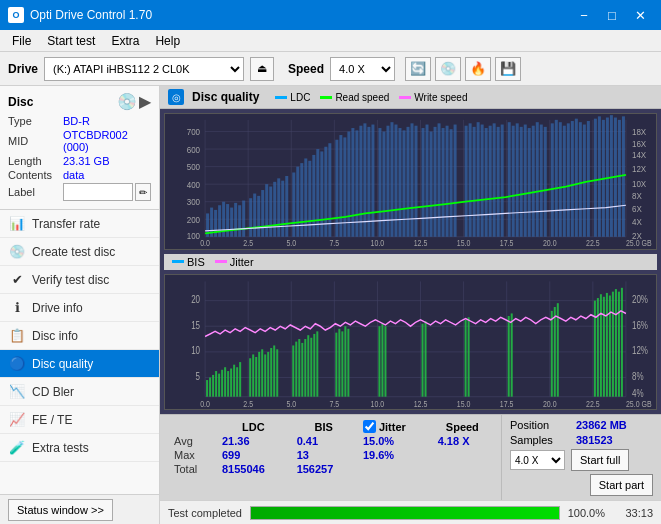 The width and height of the screenshot is (661, 524). What do you see at coordinates (540, 425) in the screenshot?
I see `position-label: Position` at bounding box center [540, 425].